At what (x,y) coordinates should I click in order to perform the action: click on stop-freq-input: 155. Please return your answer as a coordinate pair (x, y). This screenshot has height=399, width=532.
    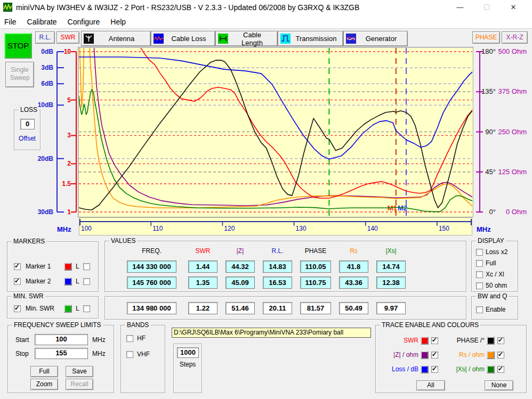
    Looking at the image, I should click on (61, 354).